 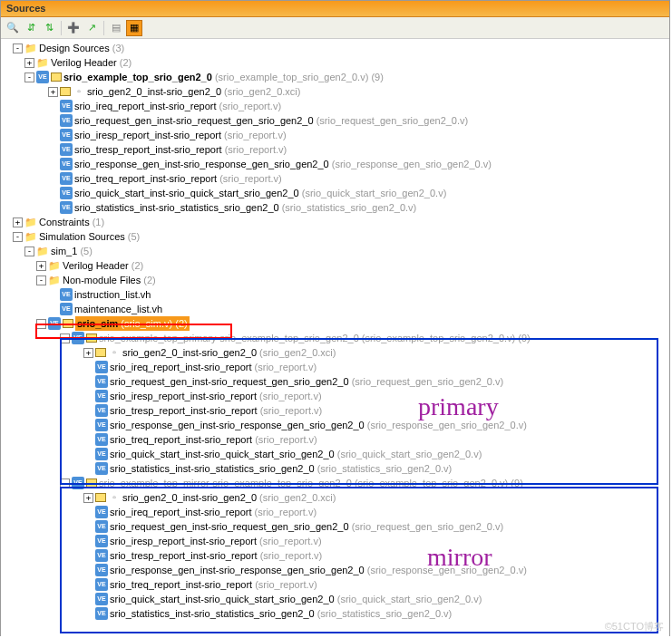 What do you see at coordinates (336, 237) in the screenshot?
I see `tree-item: -📁Simulation Sources (5)` at bounding box center [336, 237].